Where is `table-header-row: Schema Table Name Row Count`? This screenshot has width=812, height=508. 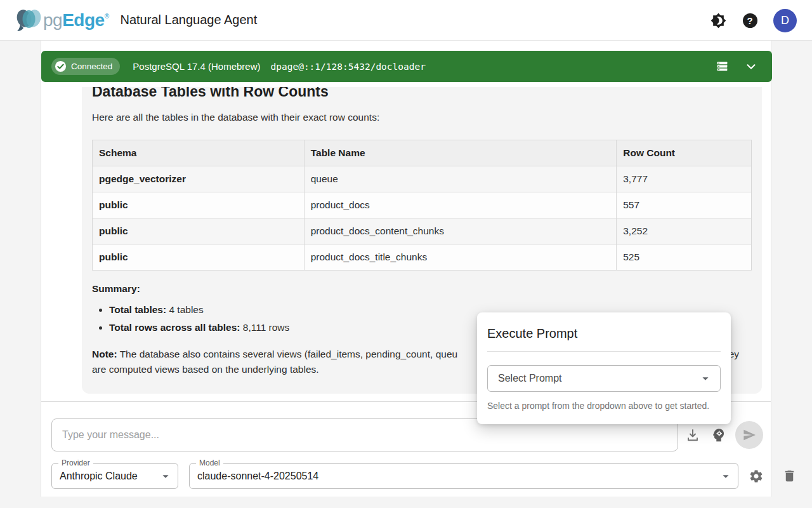
table-header-row: Schema Table Name Row Count is located at coordinates (422, 154).